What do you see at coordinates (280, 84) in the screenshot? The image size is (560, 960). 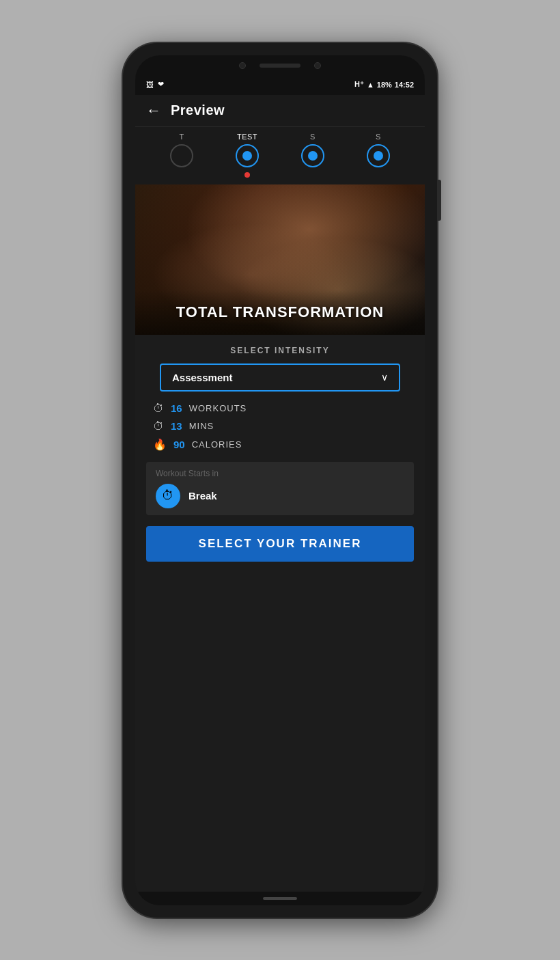 I see `status-bar: 🖼 ❤ H⁺ ▲ 18% 14:52` at bounding box center [280, 84].